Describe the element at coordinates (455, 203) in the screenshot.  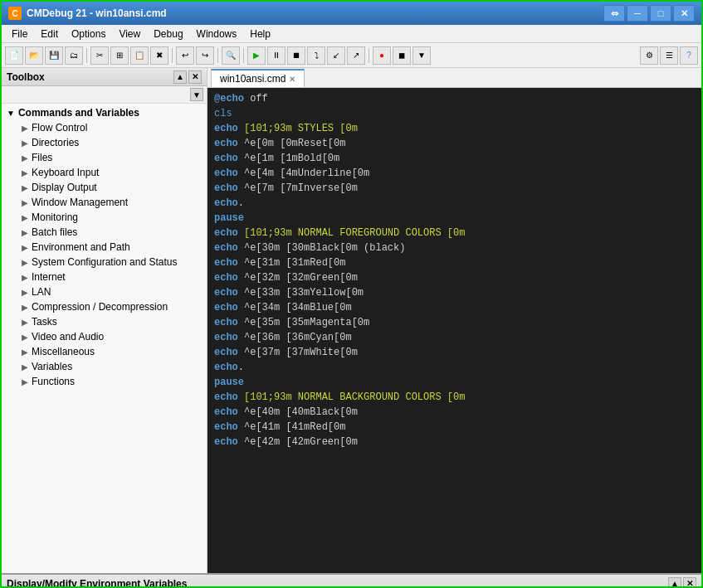
I see `code-line-7: echo.` at that location.